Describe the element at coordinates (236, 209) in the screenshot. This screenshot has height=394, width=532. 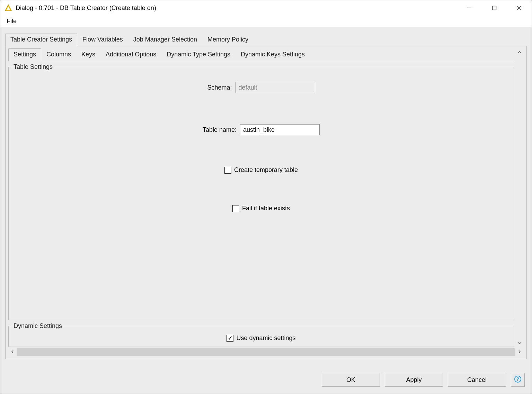
I see `fail-if-table-exists-checkbox` at that location.